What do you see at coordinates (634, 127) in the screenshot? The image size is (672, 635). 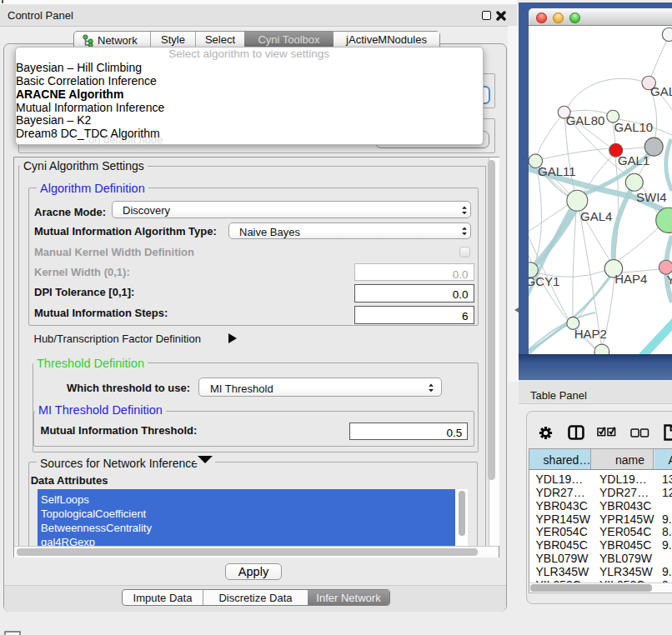 I see `svg-text: GAL10` at bounding box center [634, 127].